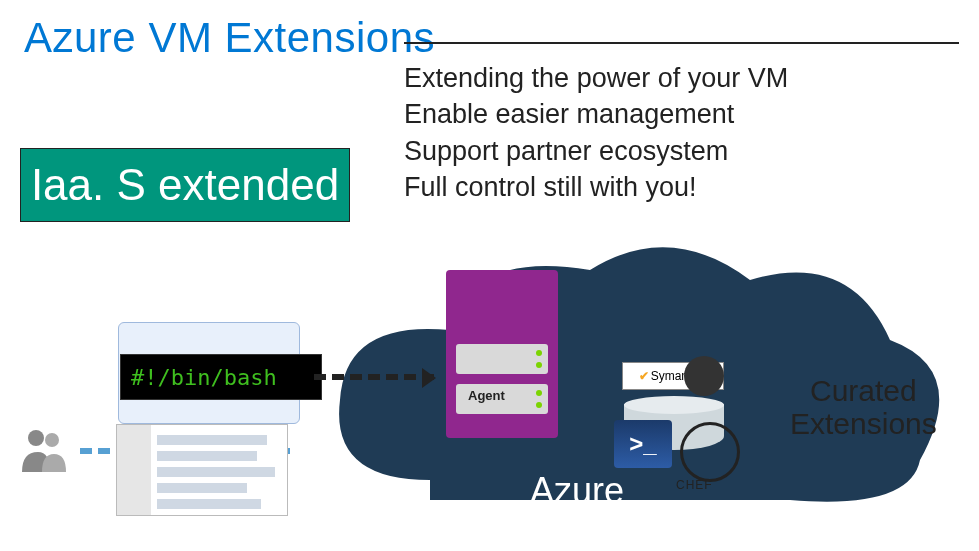 This screenshot has height=551, width=979. Describe the element at coordinates (486, 396) in the screenshot. I see `agent-label: Agent` at that location.